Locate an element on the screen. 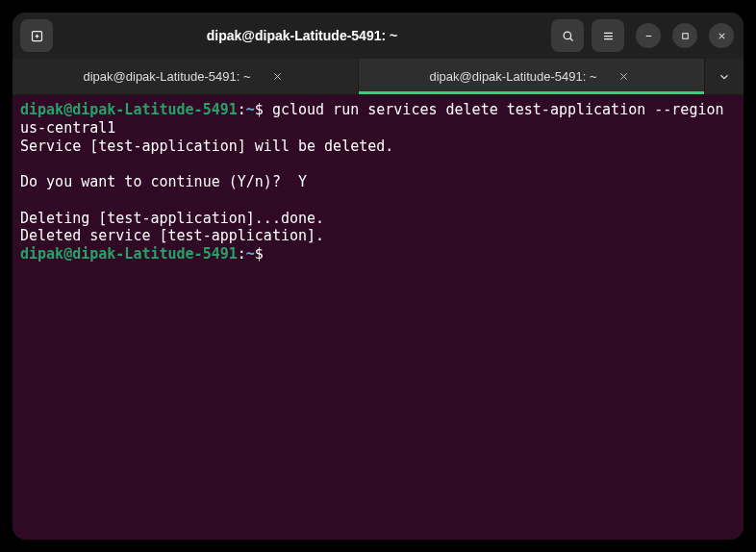  terminal-output: Deleting [test-application]...done. is located at coordinates (172, 218).